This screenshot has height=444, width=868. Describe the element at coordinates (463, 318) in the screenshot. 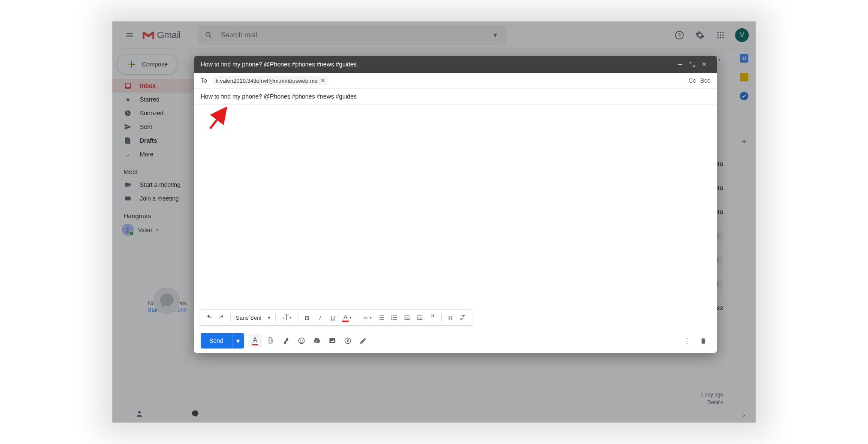

I see `remove-formatting-button` at that location.